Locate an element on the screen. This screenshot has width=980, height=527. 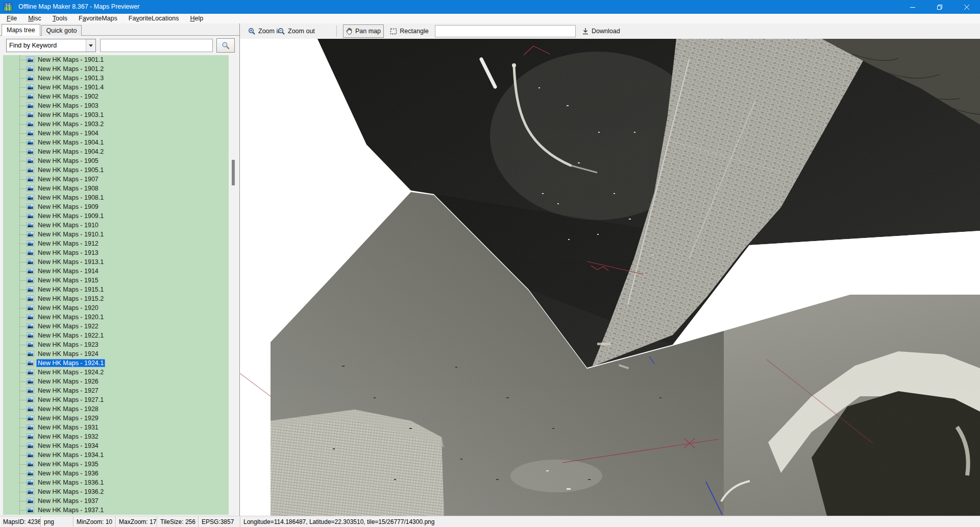
tree-item: New HK Maps - 1927.1 is located at coordinates (116, 400).